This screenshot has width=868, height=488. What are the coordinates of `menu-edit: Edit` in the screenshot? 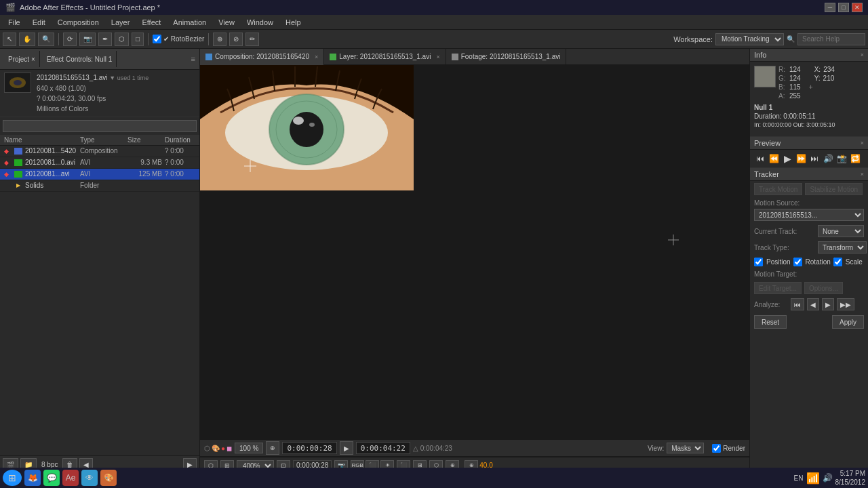 It's located at (39, 22).